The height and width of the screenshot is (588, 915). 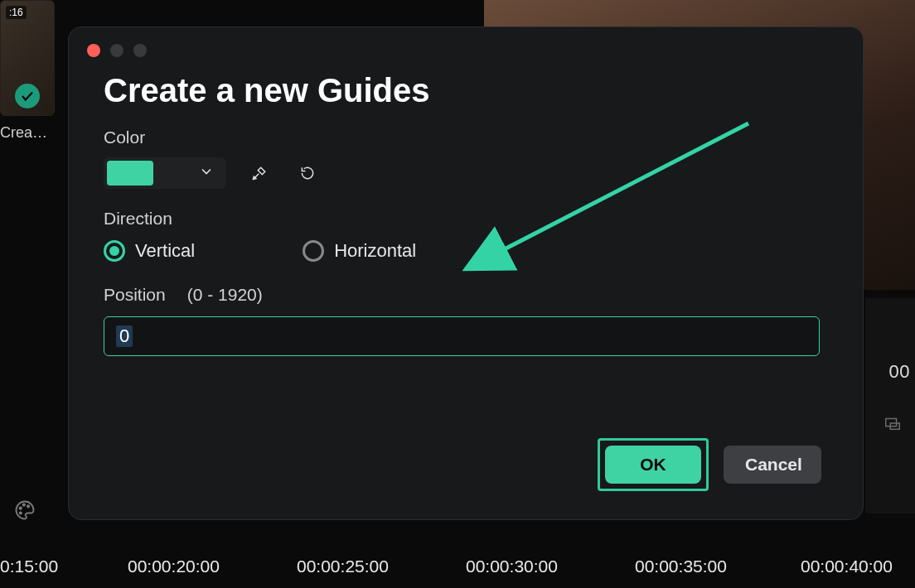 I want to click on timeline-tick: 00:00:25:00, so click(x=343, y=566).